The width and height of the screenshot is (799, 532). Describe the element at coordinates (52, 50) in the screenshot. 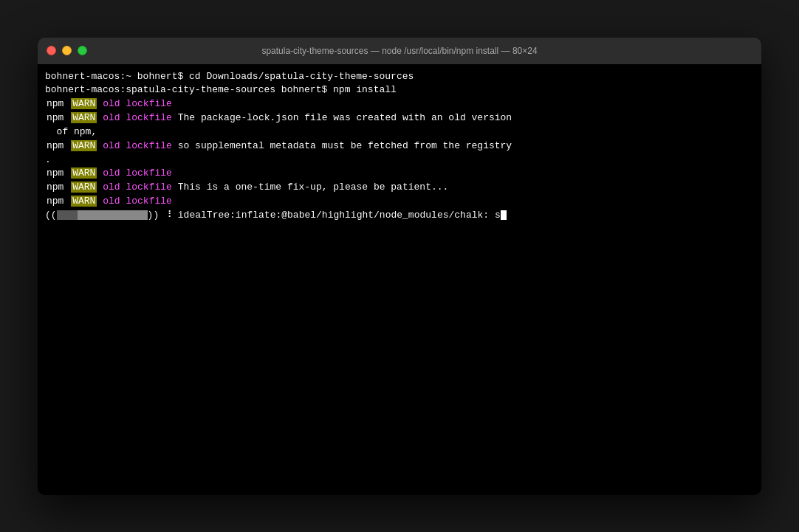

I see `close-button` at that location.